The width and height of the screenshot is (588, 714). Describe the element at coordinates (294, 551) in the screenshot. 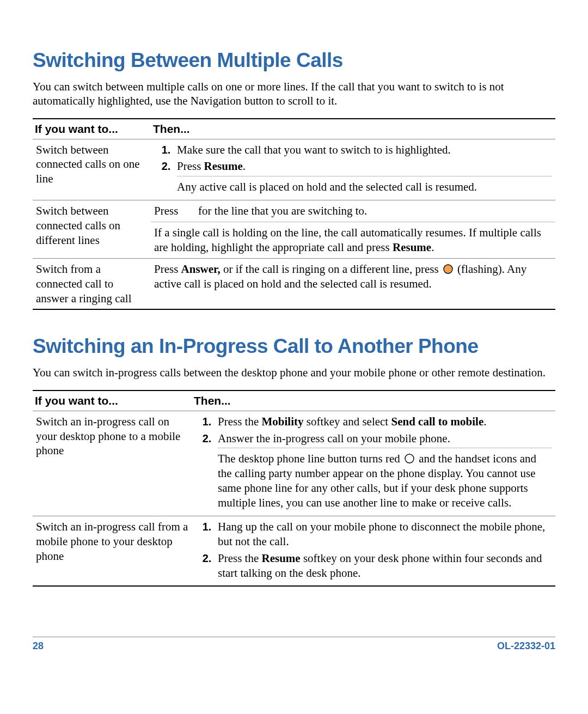

I see `table-row: Switch an in-progress call from a mobile…` at that location.